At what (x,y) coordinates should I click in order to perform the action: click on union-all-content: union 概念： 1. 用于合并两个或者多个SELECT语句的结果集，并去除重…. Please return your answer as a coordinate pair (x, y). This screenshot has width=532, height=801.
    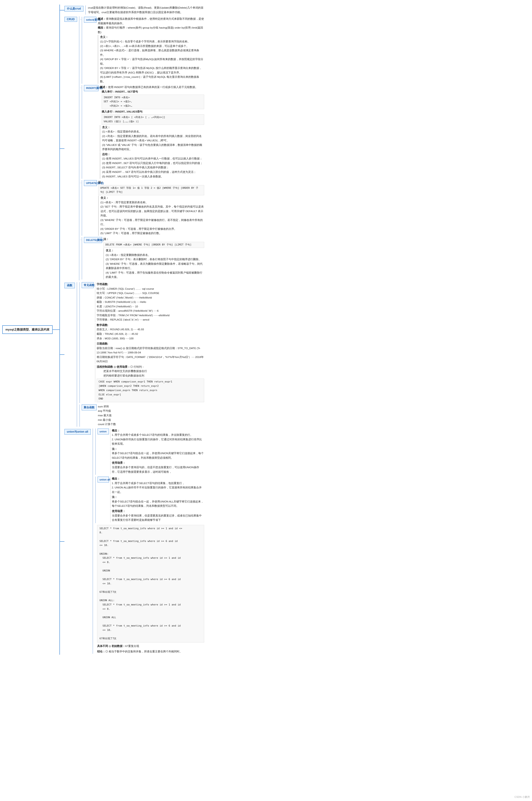
    Looking at the image, I should click on (149, 541).